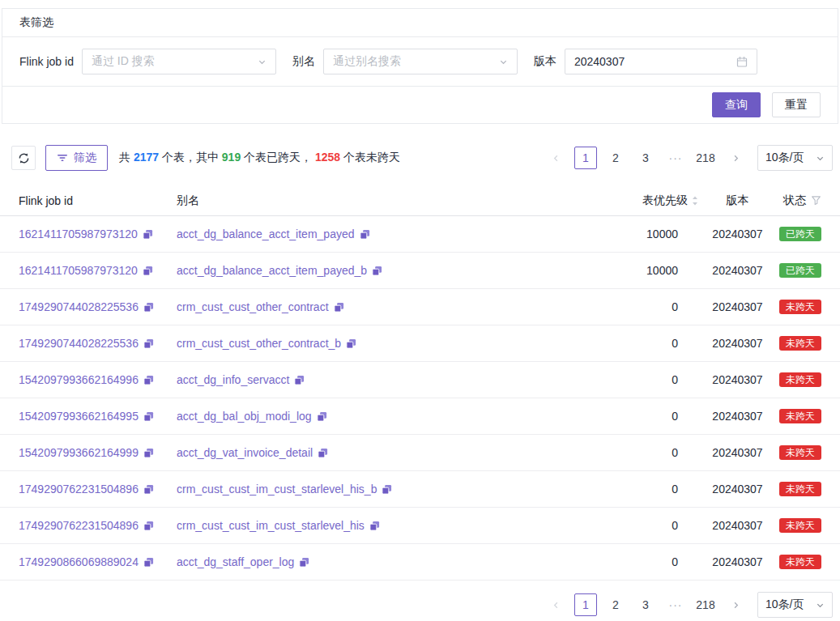  I want to click on alias-field: 别名 通过别名搜索, so click(405, 62).